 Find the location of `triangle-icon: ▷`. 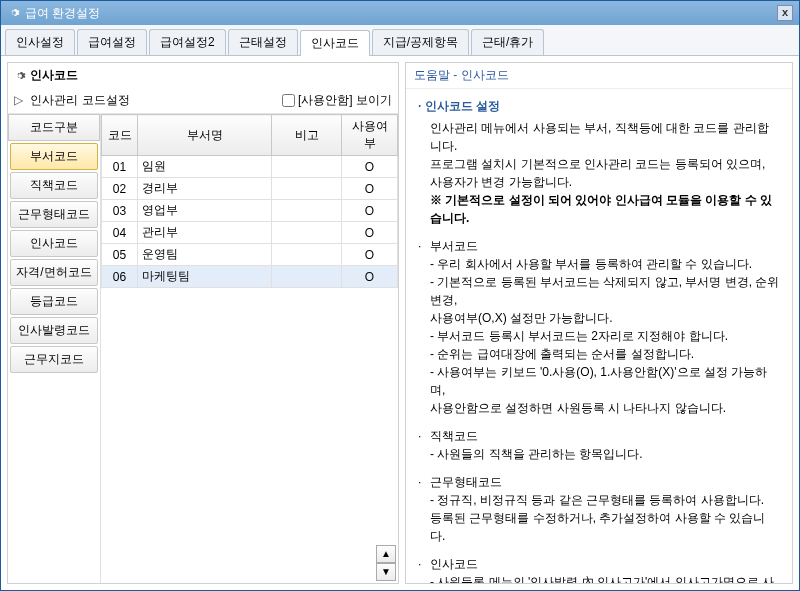

triangle-icon: ▷ is located at coordinates (18, 100).